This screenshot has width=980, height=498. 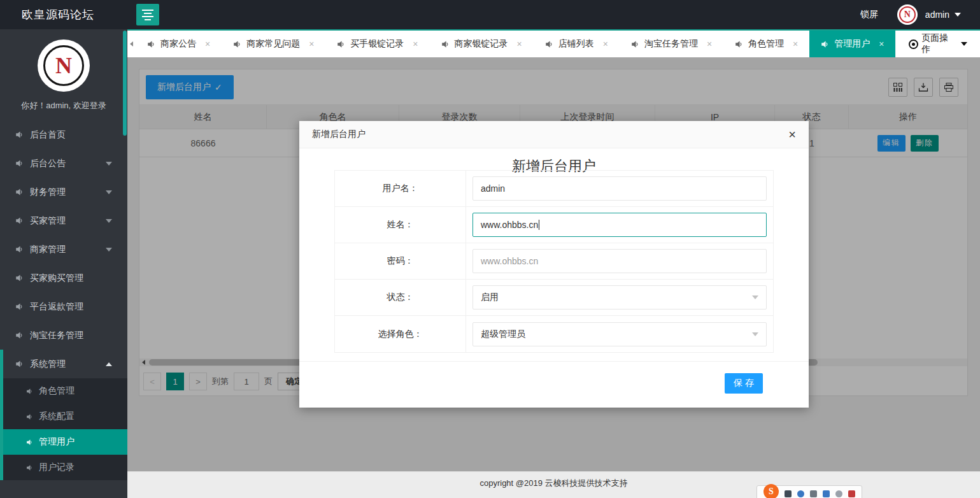 What do you see at coordinates (509, 225) in the screenshot?
I see `name-value: www.ohbbs.cn` at bounding box center [509, 225].